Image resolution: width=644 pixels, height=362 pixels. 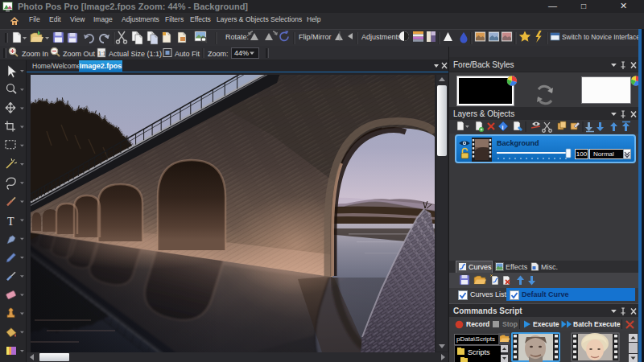 I want to click on svg-text: Zoom Out, so click(x=79, y=54).